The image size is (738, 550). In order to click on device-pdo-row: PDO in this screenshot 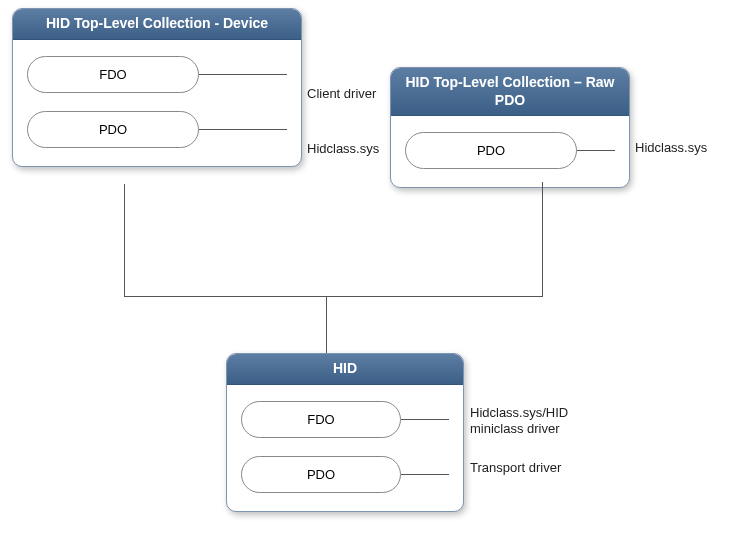, I will do `click(157, 130)`.